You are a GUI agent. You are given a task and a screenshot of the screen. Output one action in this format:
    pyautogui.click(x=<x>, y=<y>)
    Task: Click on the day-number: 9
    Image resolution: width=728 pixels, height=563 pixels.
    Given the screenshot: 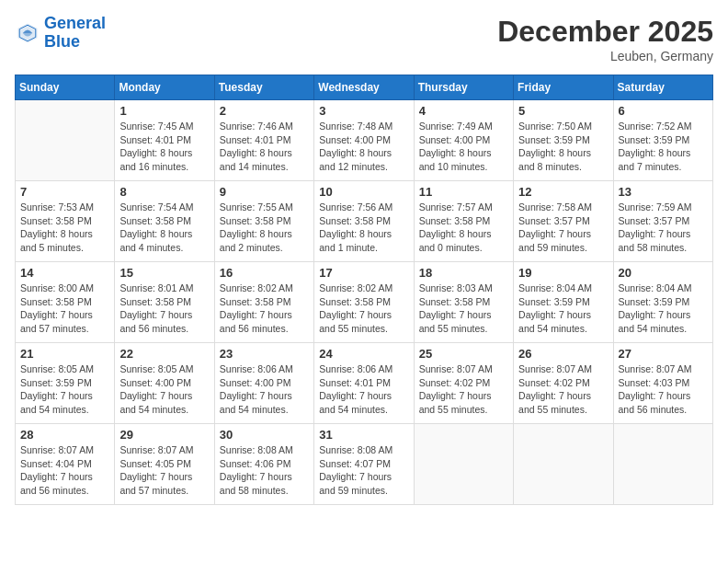 What is the action you would take?
    pyautogui.click(x=265, y=191)
    